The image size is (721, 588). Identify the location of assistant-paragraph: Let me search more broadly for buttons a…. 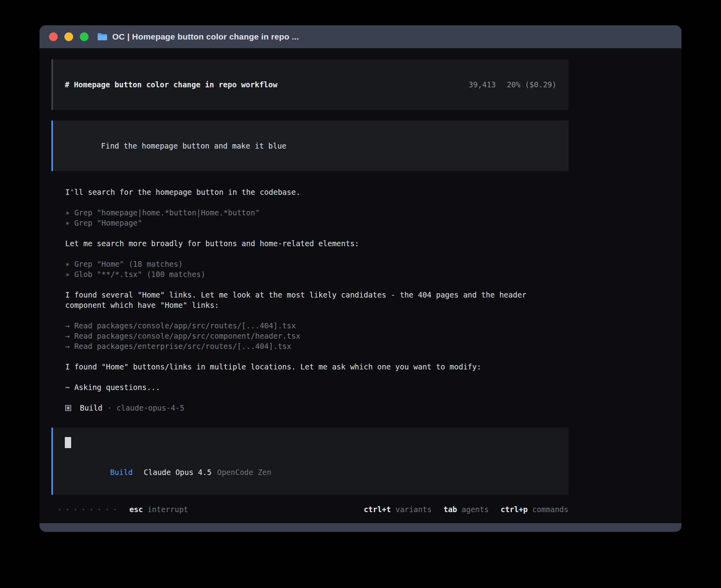
(315, 243).